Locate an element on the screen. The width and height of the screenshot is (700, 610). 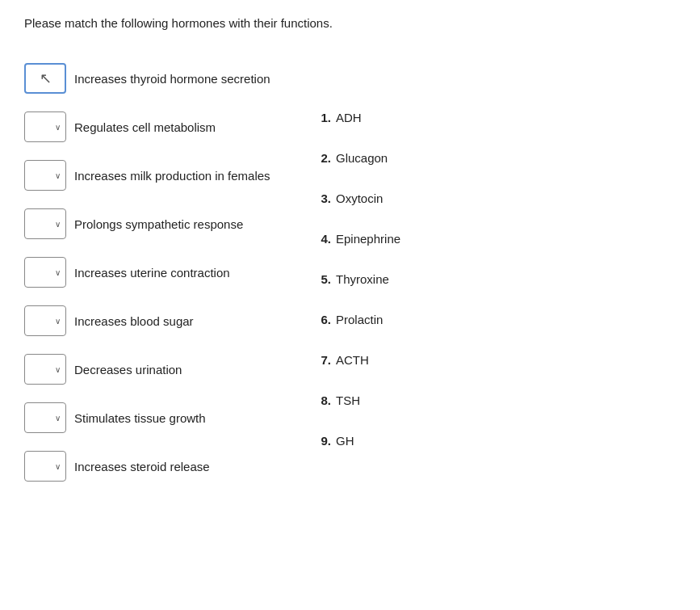
cursor-icon: ↖ is located at coordinates (45, 78).